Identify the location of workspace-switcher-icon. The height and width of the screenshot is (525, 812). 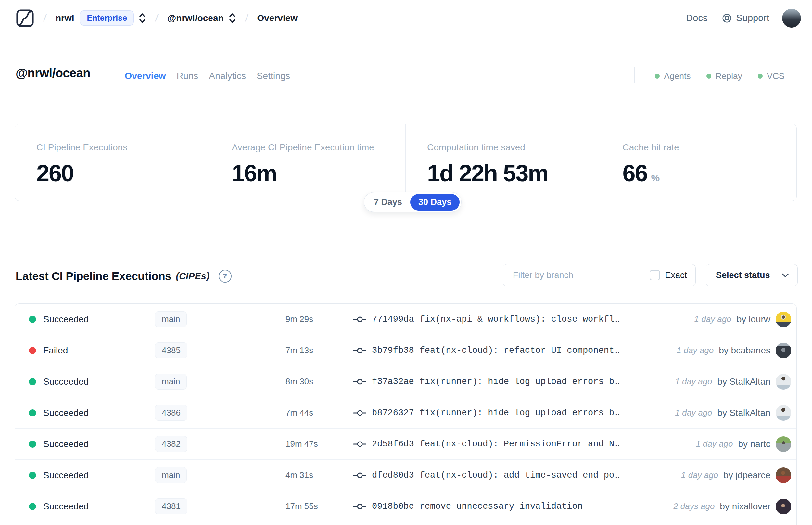
(232, 18).